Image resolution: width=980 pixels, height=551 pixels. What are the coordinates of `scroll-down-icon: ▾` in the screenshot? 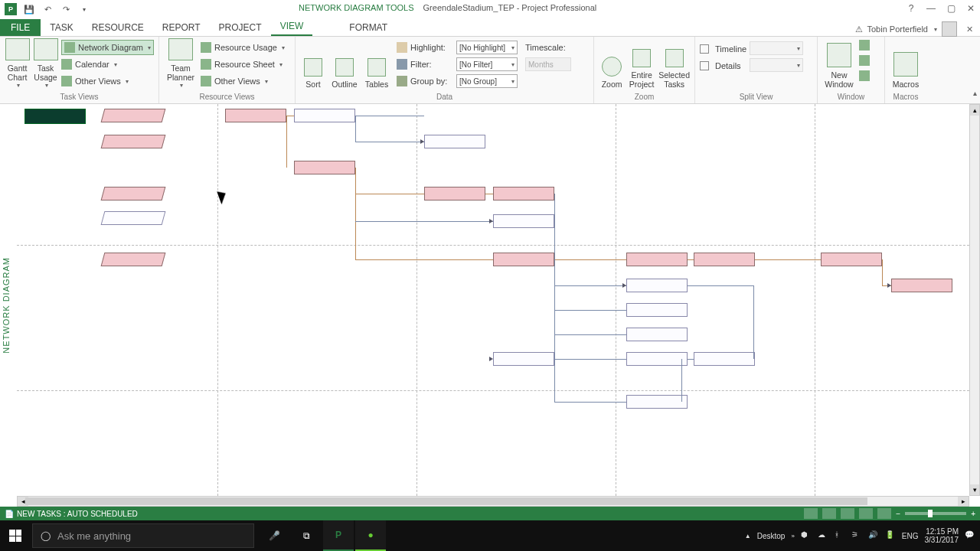 It's located at (975, 490).